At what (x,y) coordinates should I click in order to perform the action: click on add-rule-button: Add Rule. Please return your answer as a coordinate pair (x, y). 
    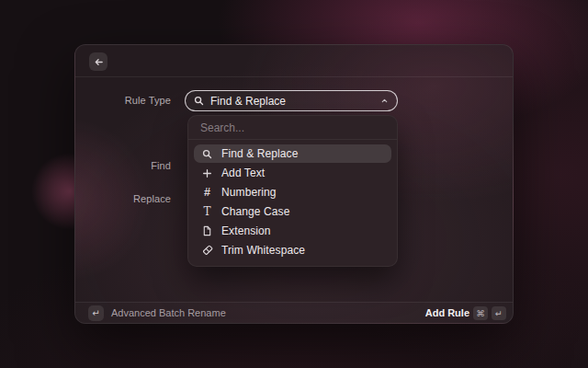
    Looking at the image, I should click on (447, 313).